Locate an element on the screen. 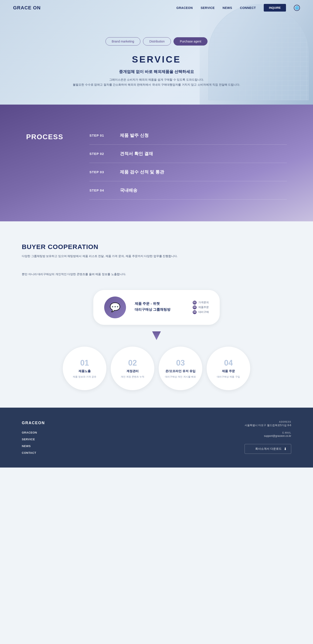 Image resolution: width=313 pixels, height=644 pixels. circle-num-1: 01 is located at coordinates (85, 363).